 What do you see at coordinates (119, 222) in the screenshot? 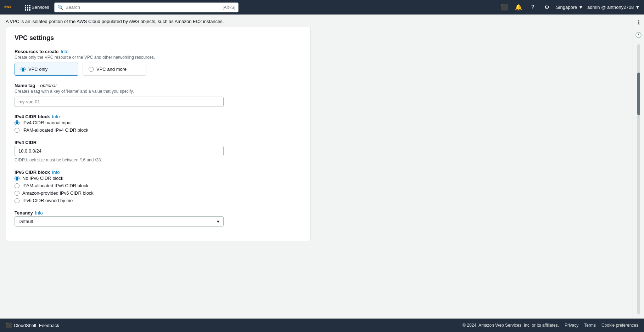
I see `tenancy-select-wrapper: Default Dedicated Host ▼` at bounding box center [119, 222].